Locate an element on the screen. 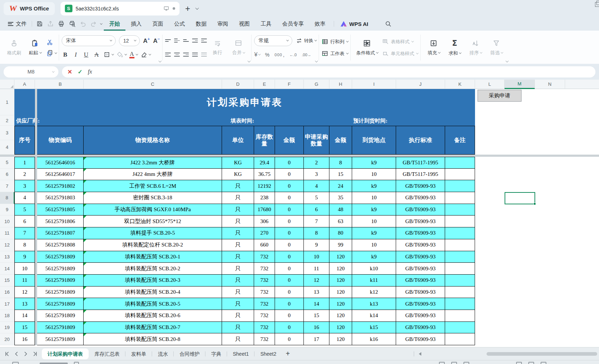 The height and width of the screenshot is (364, 599). table-style-button: 表格样式 is located at coordinates (400, 42).